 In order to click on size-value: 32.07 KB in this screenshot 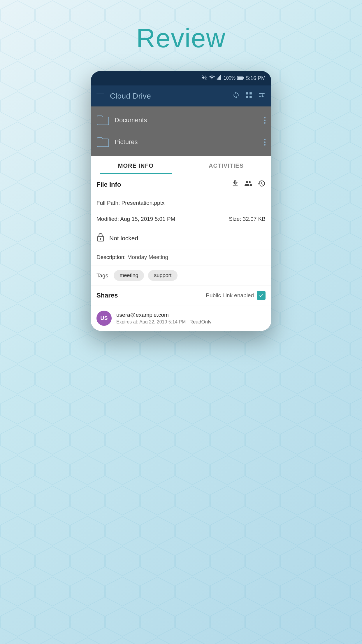, I will do `click(254, 219)`.